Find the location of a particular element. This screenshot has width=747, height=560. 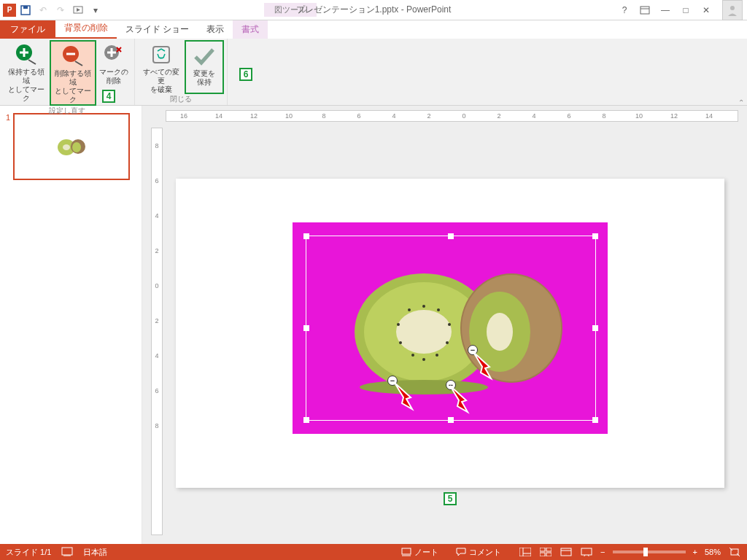

slide-thumbnail-pane: 1 is located at coordinates (71, 325).